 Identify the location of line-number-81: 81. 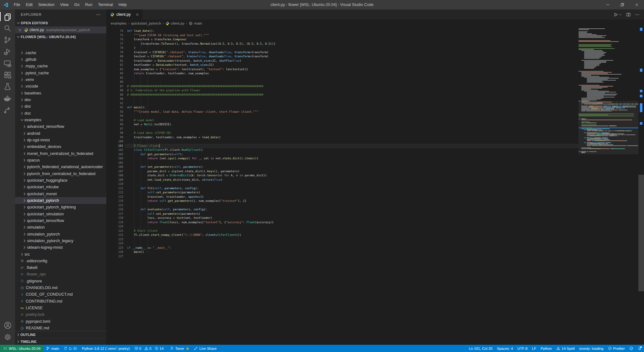
(115, 61).